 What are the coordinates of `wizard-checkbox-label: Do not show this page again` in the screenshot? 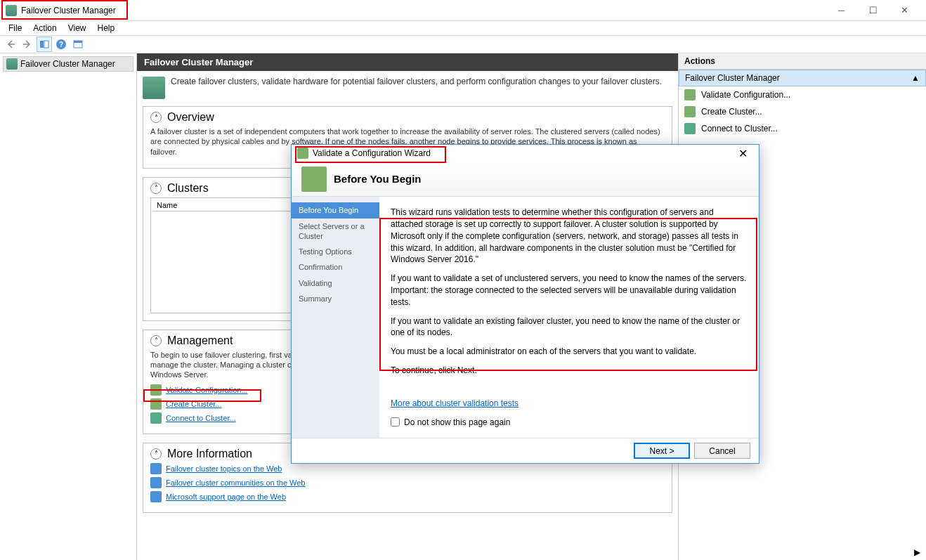 It's located at (457, 423).